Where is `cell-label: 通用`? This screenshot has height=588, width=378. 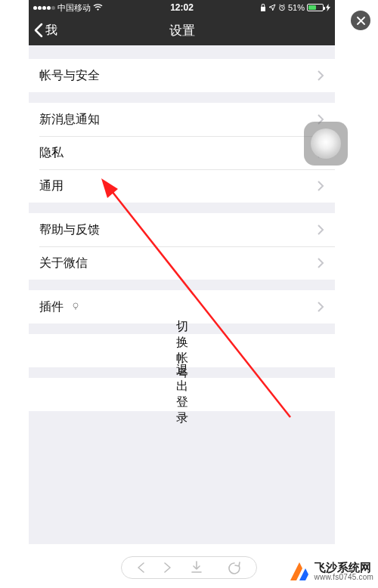 cell-label: 通用 is located at coordinates (178, 186).